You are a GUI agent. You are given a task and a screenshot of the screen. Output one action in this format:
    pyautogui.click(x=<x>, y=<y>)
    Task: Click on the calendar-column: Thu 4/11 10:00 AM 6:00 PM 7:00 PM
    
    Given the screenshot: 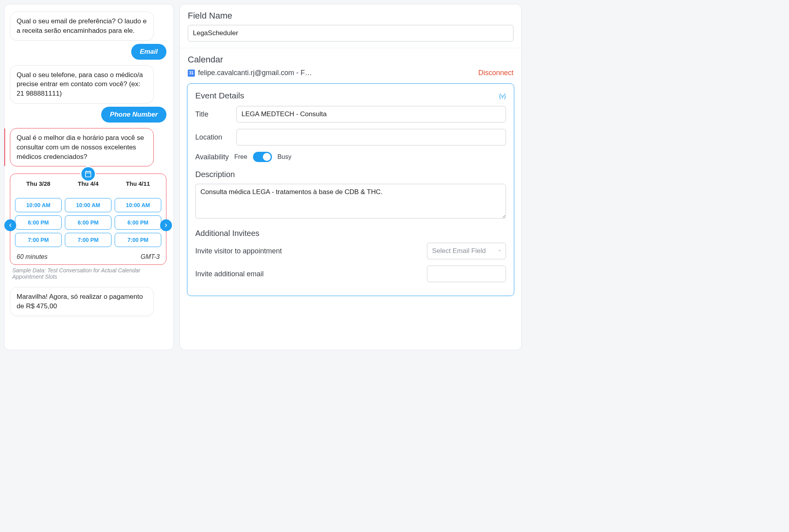 What is the action you would take?
    pyautogui.click(x=138, y=215)
    